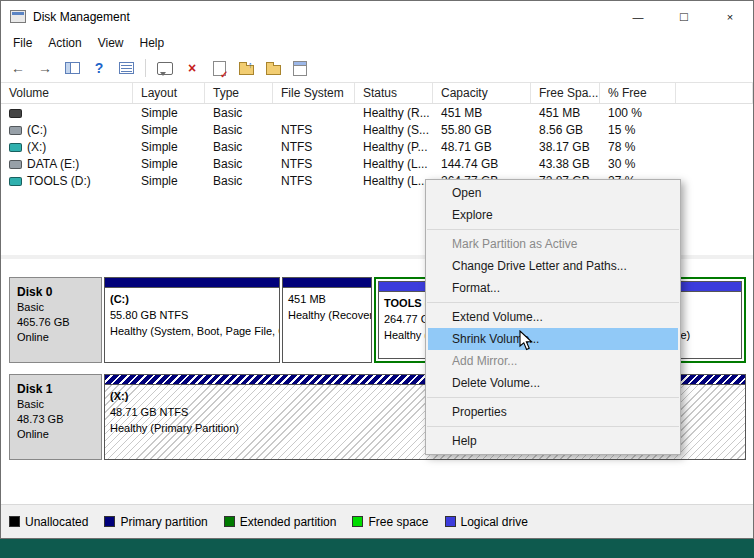 This screenshot has height=558, width=754. Describe the element at coordinates (273, 68) in the screenshot. I see `explore-button` at that location.